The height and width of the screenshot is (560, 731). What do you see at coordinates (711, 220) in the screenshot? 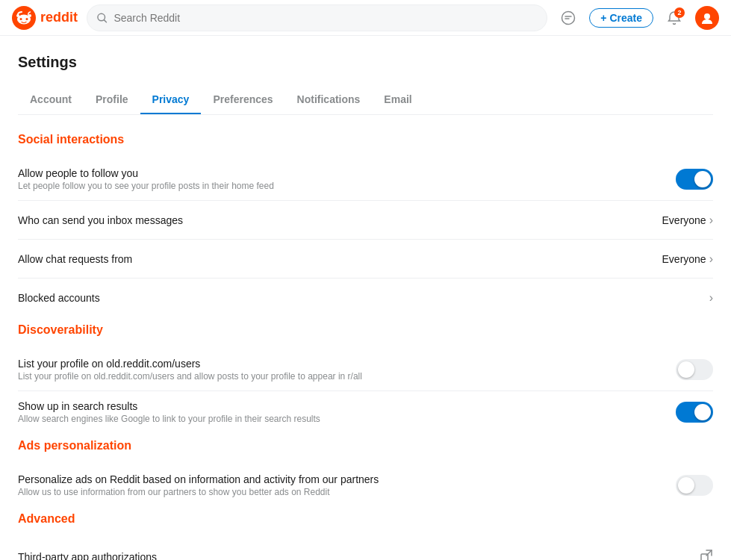
I see `chevron-right-icon-inbox: ›` at bounding box center [711, 220].